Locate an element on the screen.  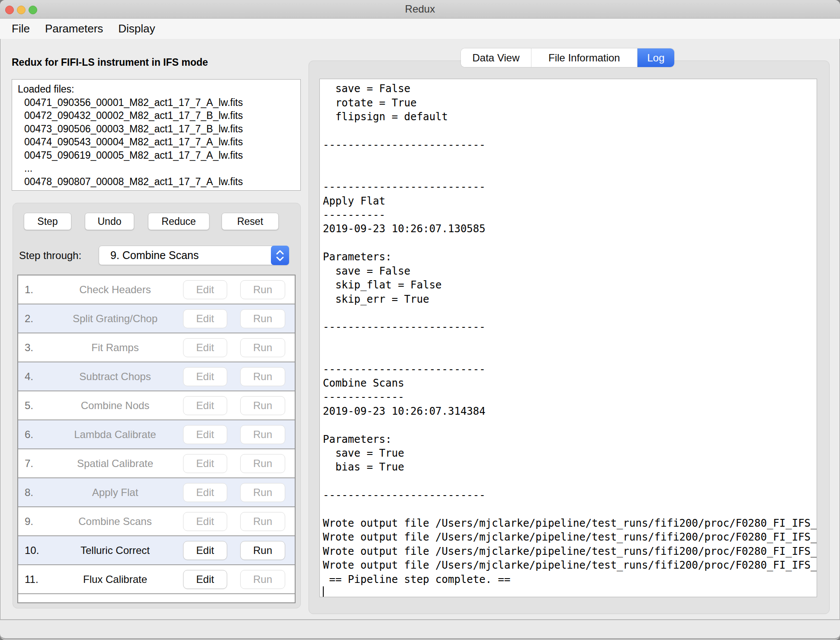
step-name: Lambda Calibrate is located at coordinates (115, 435).